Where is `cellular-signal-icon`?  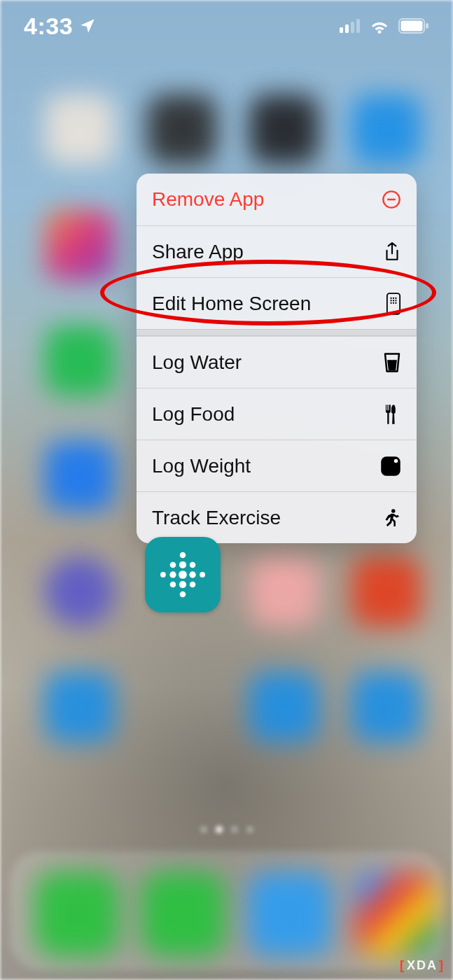
cellular-signal-icon is located at coordinates (350, 26).